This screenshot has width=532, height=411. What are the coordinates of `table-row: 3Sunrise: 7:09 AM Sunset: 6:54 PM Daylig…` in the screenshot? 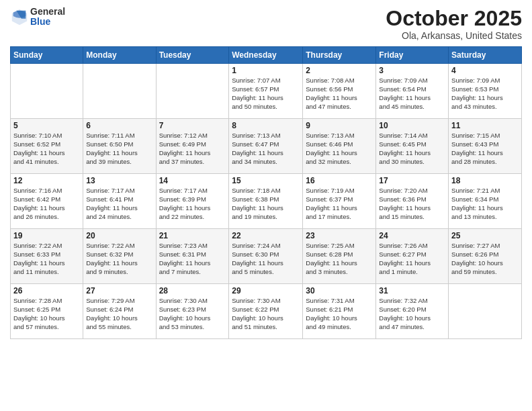 It's located at (412, 91).